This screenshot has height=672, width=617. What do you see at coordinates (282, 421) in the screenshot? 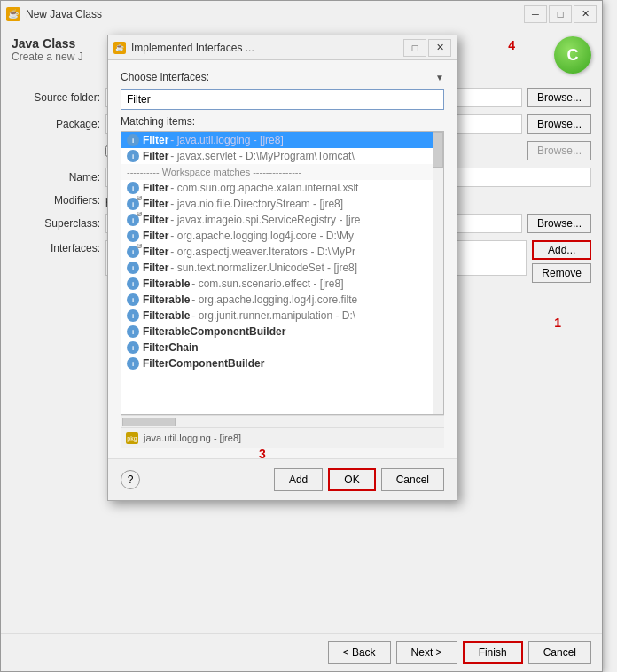
I see `horizontal-scrollbar` at bounding box center [282, 421].